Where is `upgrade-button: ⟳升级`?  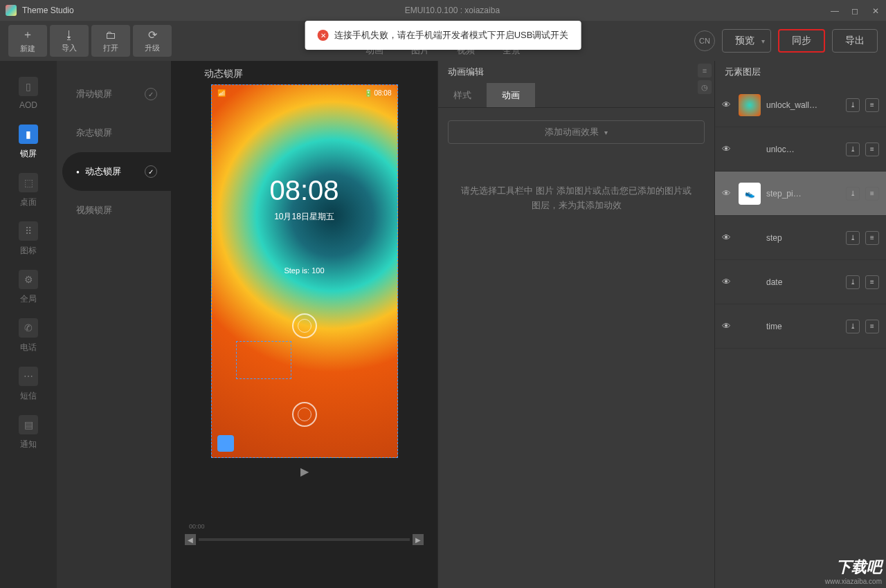 upgrade-button: ⟳升级 is located at coordinates (152, 41).